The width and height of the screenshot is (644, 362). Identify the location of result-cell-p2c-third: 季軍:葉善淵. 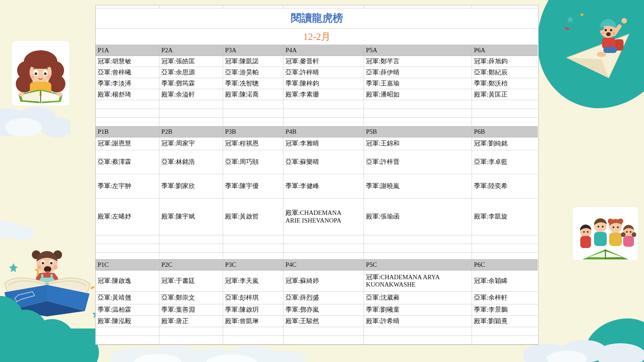
(191, 310).